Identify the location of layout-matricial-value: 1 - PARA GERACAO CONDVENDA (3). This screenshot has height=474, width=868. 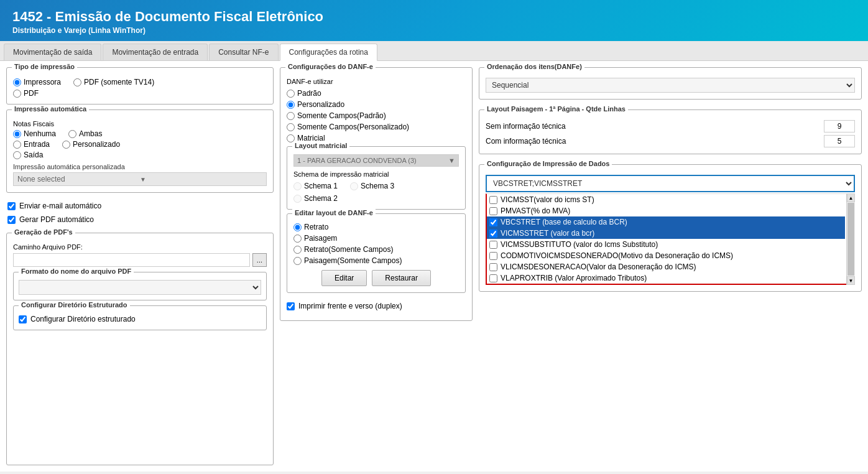
(357, 160).